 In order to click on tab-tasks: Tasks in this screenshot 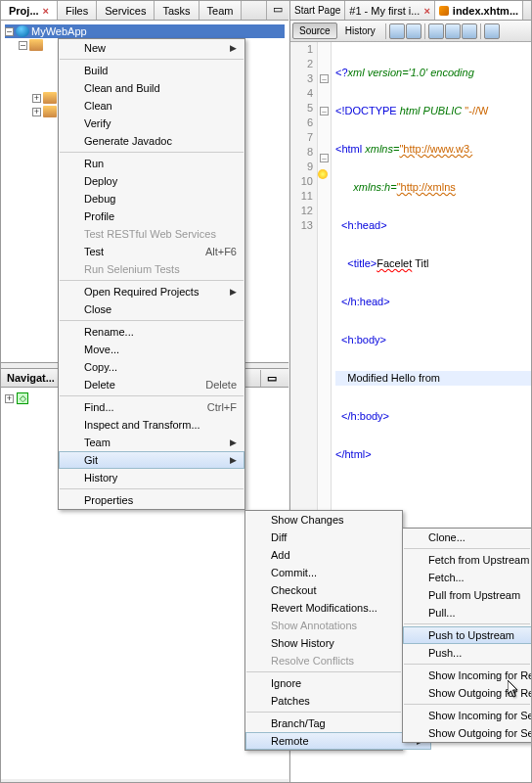, I will do `click(176, 10)`.